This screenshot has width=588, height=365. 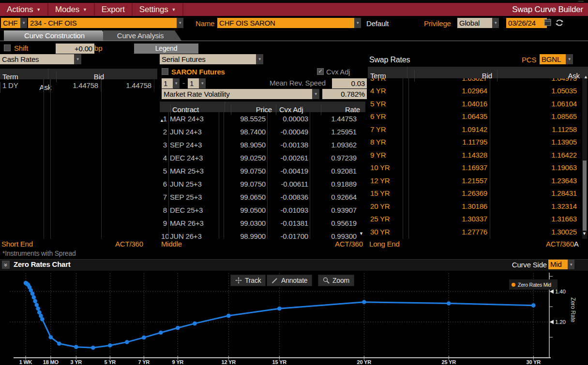 I want to click on swap-rate-row: 4 YR1.029641.05035, so click(x=475, y=91).